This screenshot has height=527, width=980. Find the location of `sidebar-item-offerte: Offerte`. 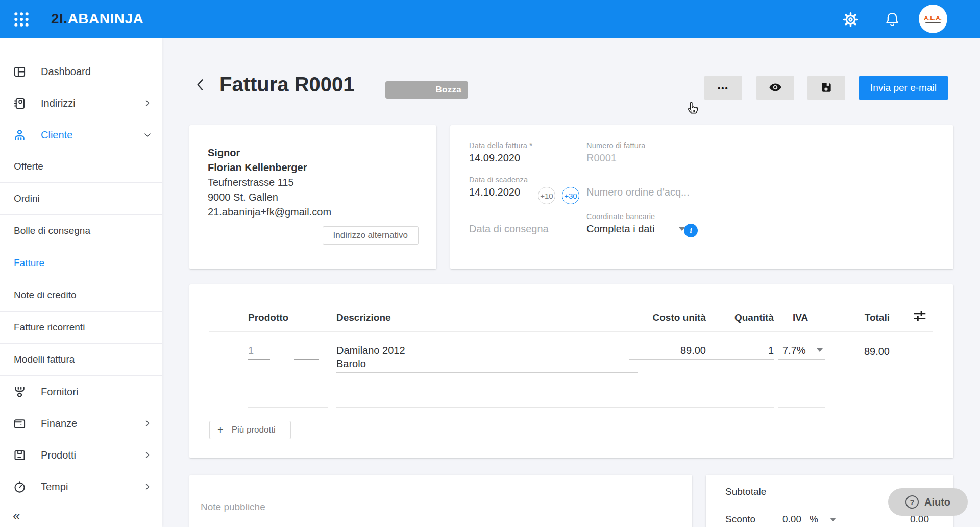

sidebar-item-offerte: Offerte is located at coordinates (81, 166).